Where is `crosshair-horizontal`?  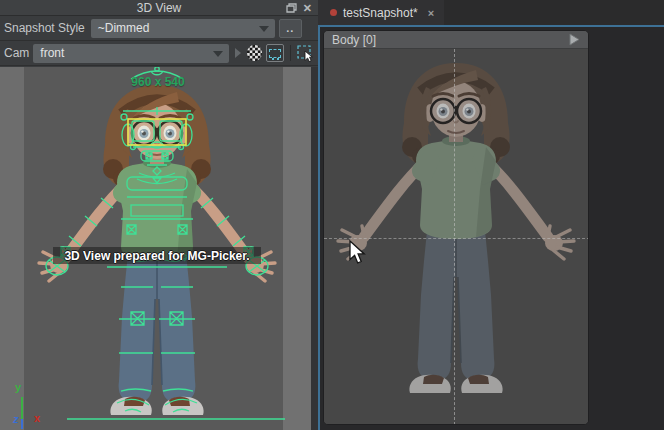
crosshair-horizontal is located at coordinates (456, 238).